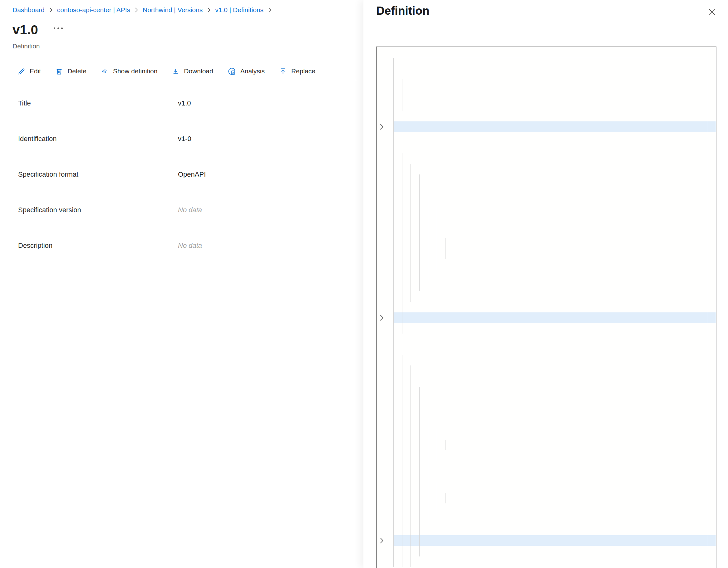  I want to click on close-icon, so click(712, 12).